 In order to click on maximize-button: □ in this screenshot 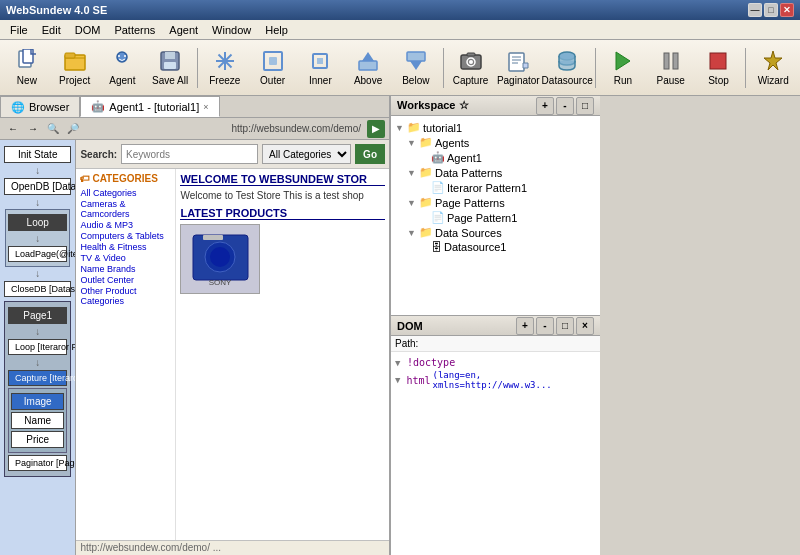, I will do `click(771, 10)`.